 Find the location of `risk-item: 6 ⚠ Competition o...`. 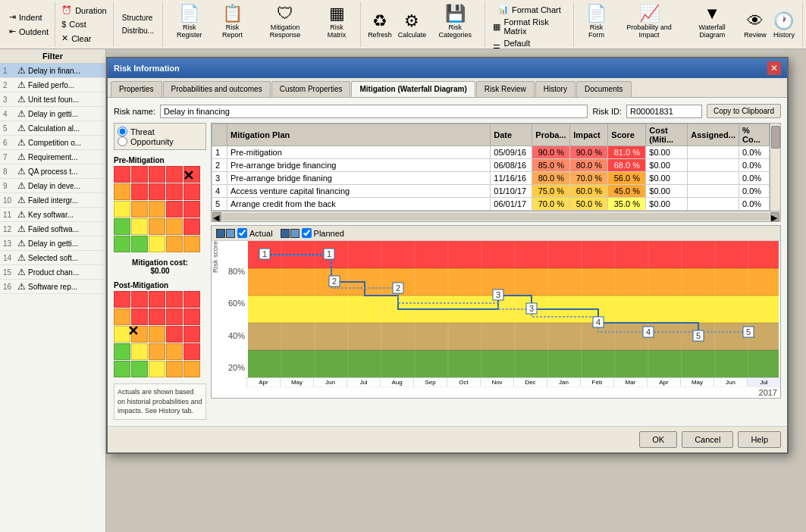

risk-item: 6 ⚠ Competition o... is located at coordinates (53, 142).